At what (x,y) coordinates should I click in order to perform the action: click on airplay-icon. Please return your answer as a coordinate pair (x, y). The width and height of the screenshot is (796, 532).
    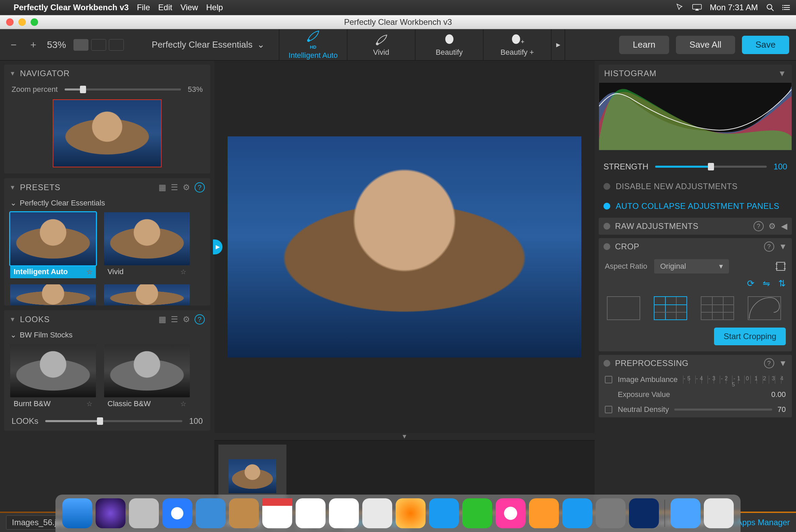
    Looking at the image, I should click on (697, 7).